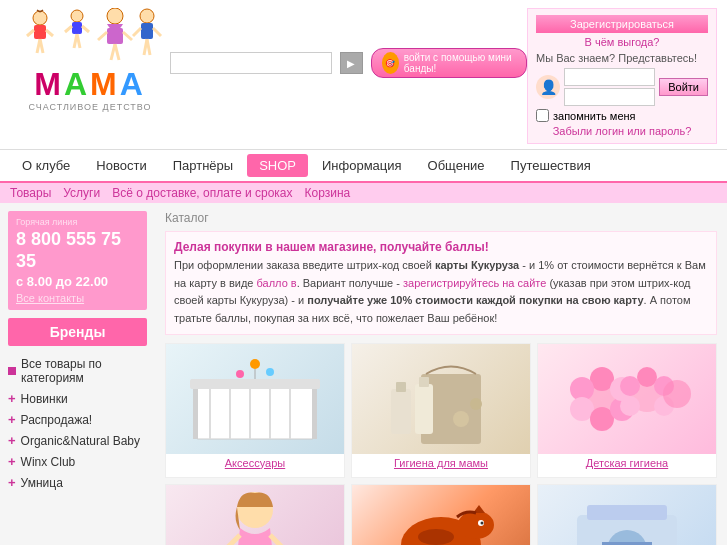  Describe the element at coordinates (622, 24) in the screenshot. I see `register-button: Зарегистрироваться` at that location.